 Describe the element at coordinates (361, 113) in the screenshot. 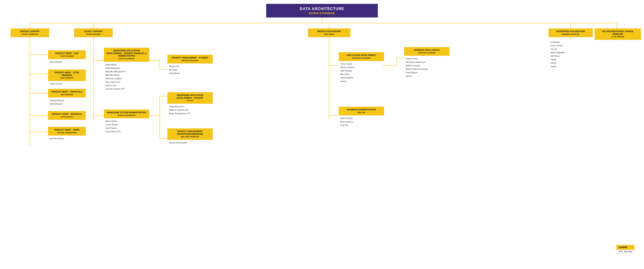

I see `db-admin-name: BEN YAN` at that location.